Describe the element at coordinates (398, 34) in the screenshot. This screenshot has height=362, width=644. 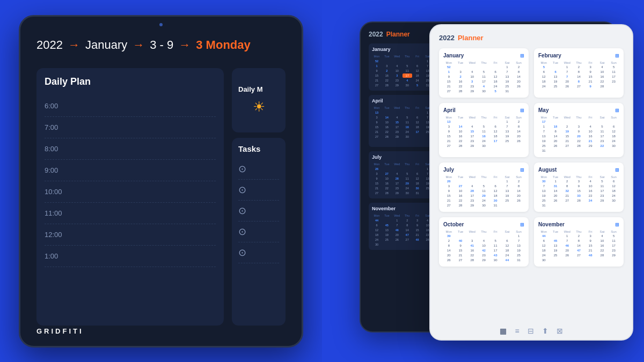
I see `dark-planner-label: Planner` at that location.